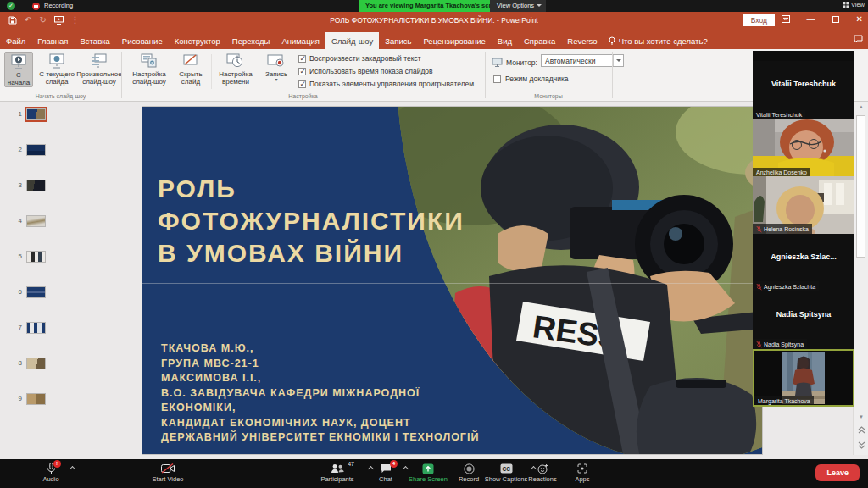 Image resolution: width=868 pixels, height=488 pixels. I want to click on slide-scrollbar: ▲ ▼, so click(860, 278).